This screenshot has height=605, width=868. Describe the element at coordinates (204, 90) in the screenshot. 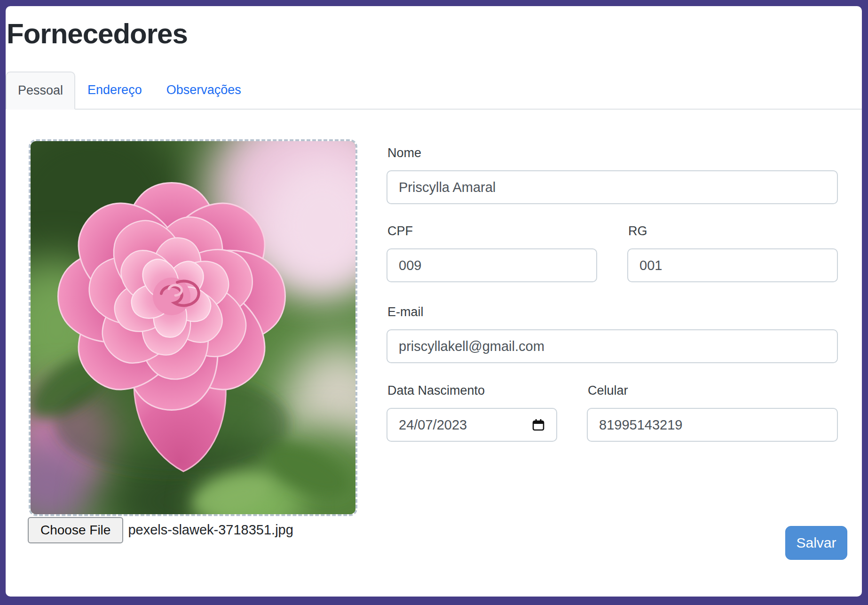

I see `tab-observacoes: Observações` at that location.